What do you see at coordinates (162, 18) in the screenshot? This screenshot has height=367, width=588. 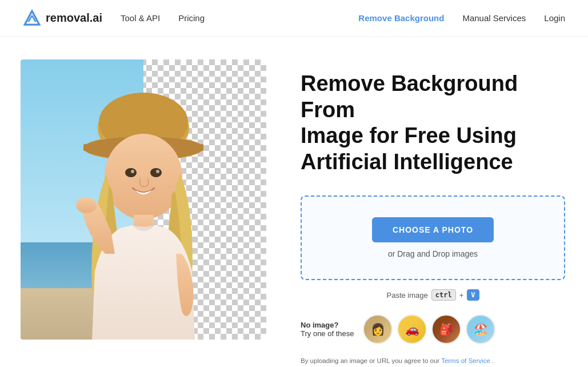 I see `nav-left: Tool & API Pricing` at bounding box center [162, 18].